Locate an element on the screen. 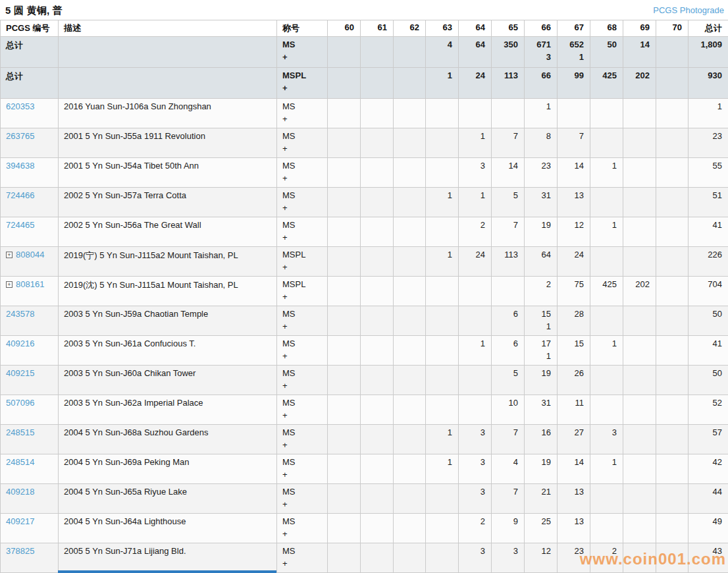  pcgs-number-link: 808044 is located at coordinates (30, 254).